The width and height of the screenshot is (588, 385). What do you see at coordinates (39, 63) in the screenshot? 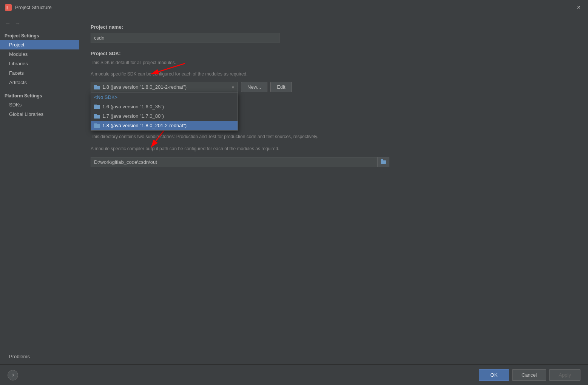
I see `sidebar-item-libraries: Libraries` at bounding box center [39, 63].